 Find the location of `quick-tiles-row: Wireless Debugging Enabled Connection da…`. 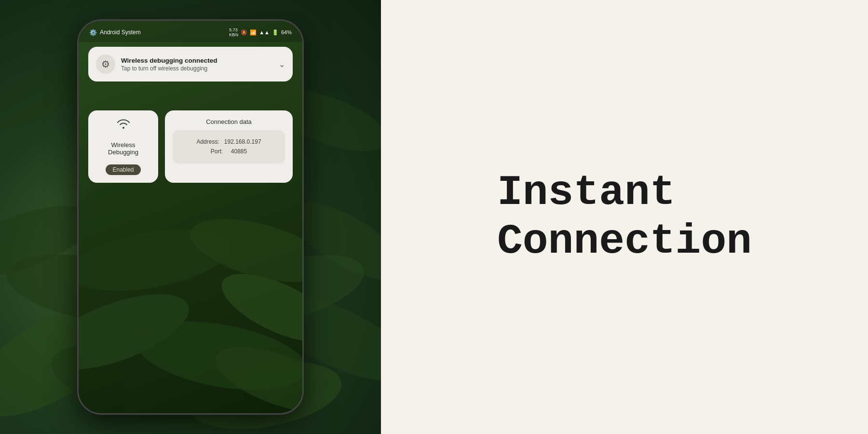

quick-tiles-row: Wireless Debugging Enabled Connection da… is located at coordinates (190, 147).